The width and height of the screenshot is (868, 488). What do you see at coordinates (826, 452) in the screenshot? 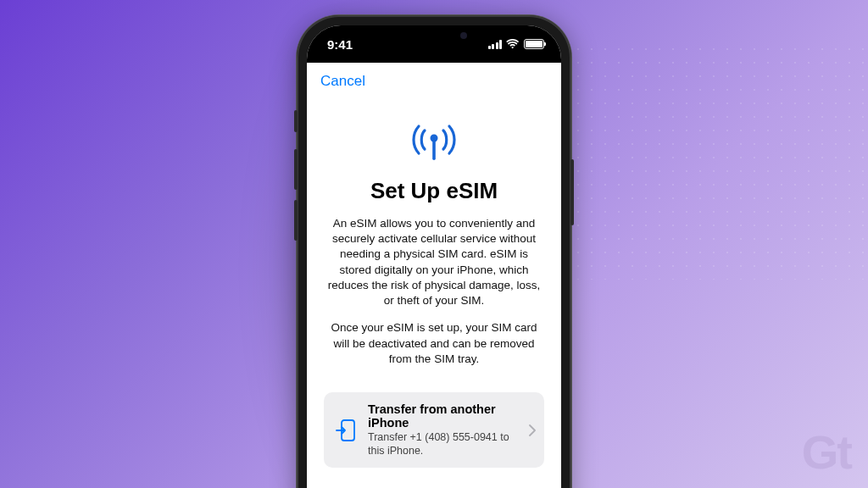
I see `watermark-logo: Gt` at bounding box center [826, 452].